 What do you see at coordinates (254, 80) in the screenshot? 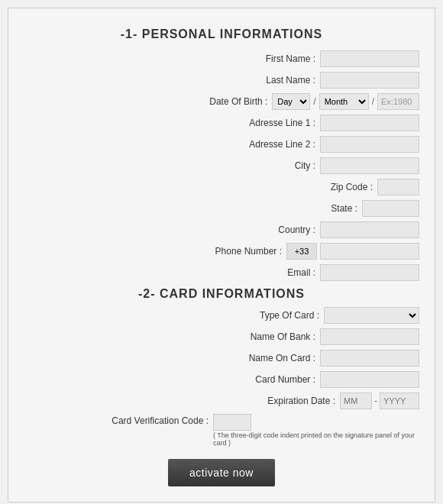
I see `last-name-label: Last Name :` at bounding box center [254, 80].